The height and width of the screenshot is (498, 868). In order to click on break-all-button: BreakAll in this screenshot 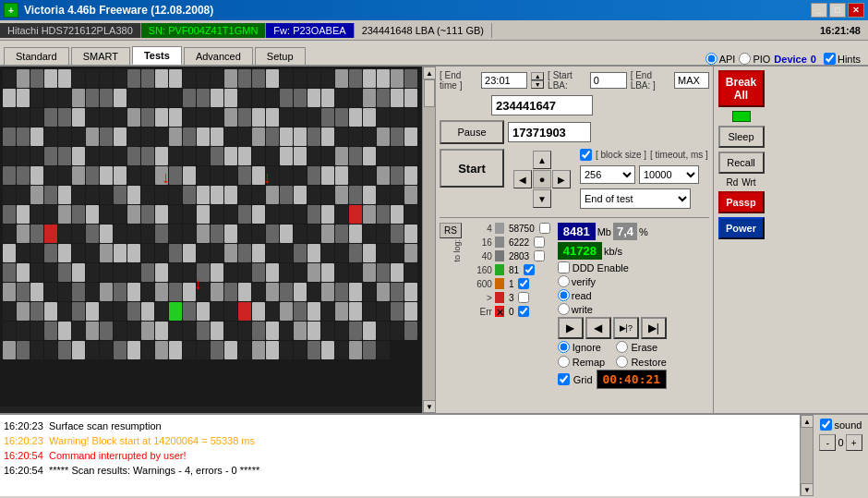, I will do `click(741, 89)`.